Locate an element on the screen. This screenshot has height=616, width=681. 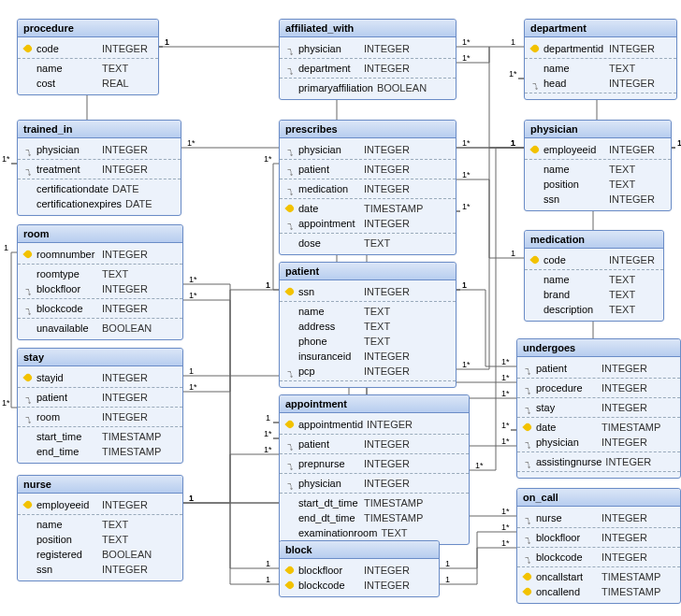
column-row: pcpINTEGER is located at coordinates (368, 371).